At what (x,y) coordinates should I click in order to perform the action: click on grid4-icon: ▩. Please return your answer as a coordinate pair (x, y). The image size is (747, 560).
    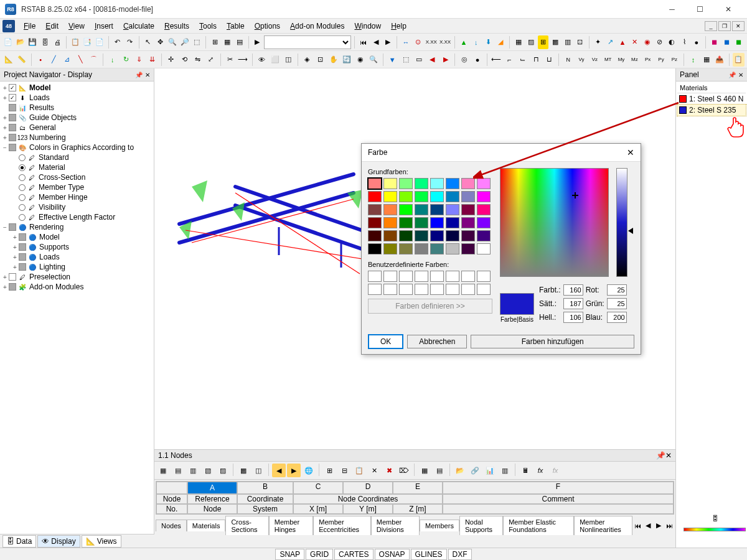
    Looking at the image, I should click on (555, 42).